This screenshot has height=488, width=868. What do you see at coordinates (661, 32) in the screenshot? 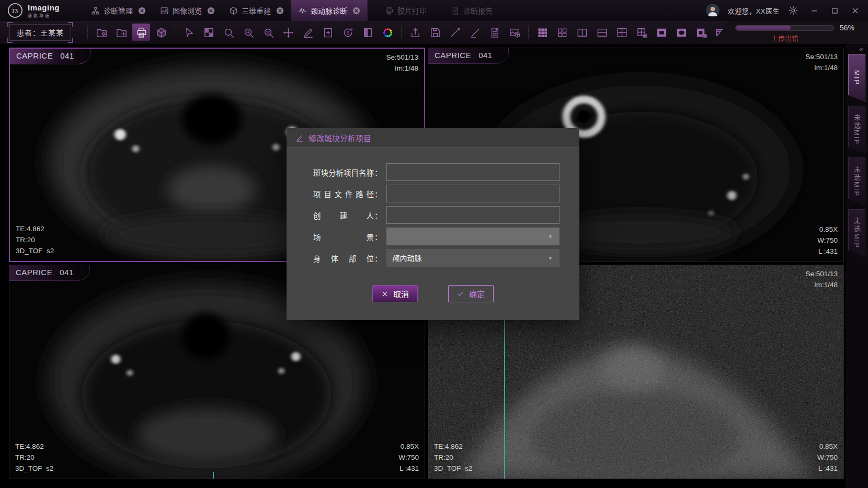
I see `layout-single-button` at bounding box center [661, 32].